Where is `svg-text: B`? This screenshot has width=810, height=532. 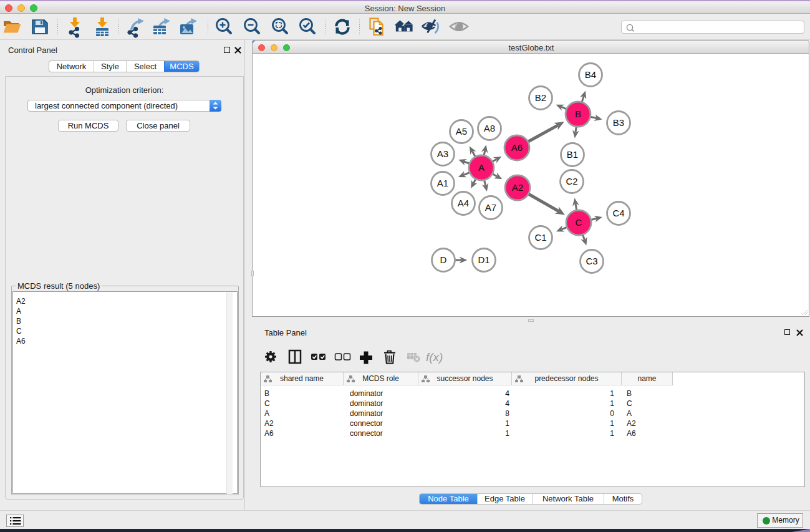
svg-text: B is located at coordinates (578, 114).